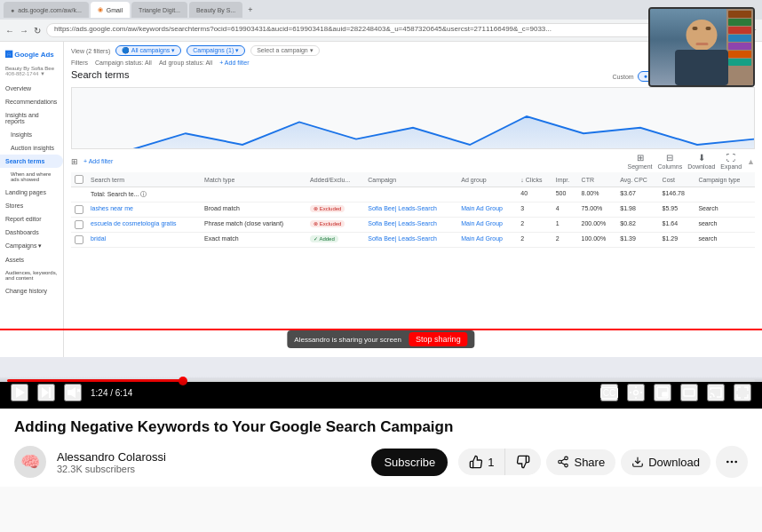 The image size is (762, 532). I want to click on action-buttons: 1 Share, so click(603, 462).